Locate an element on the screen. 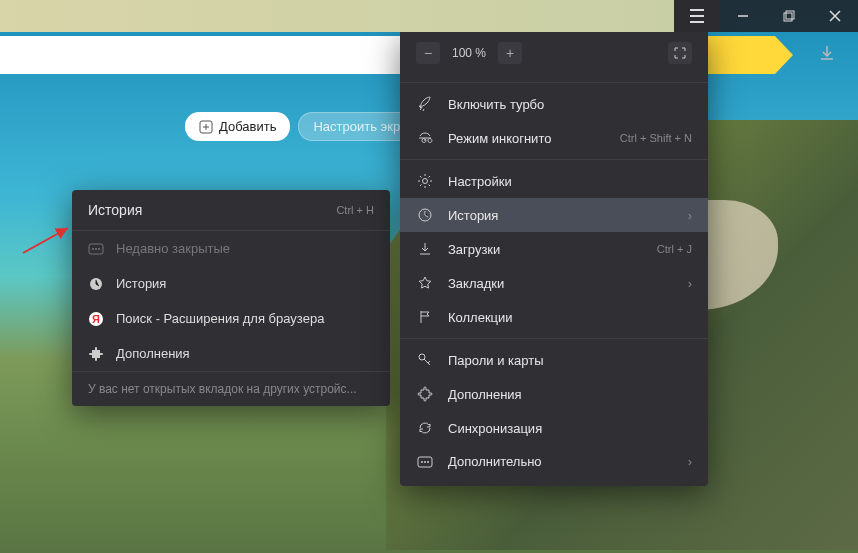  sync-item: Синхронизация is located at coordinates (554, 428).